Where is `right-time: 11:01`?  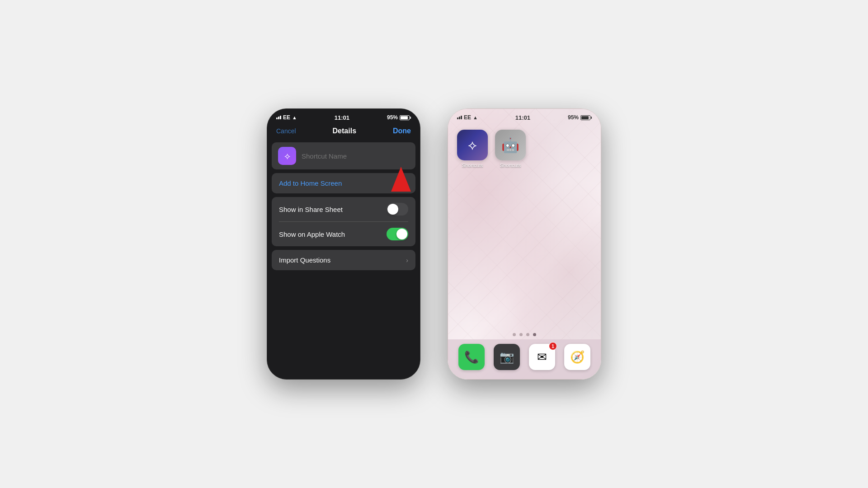
right-time: 11:01 is located at coordinates (523, 117).